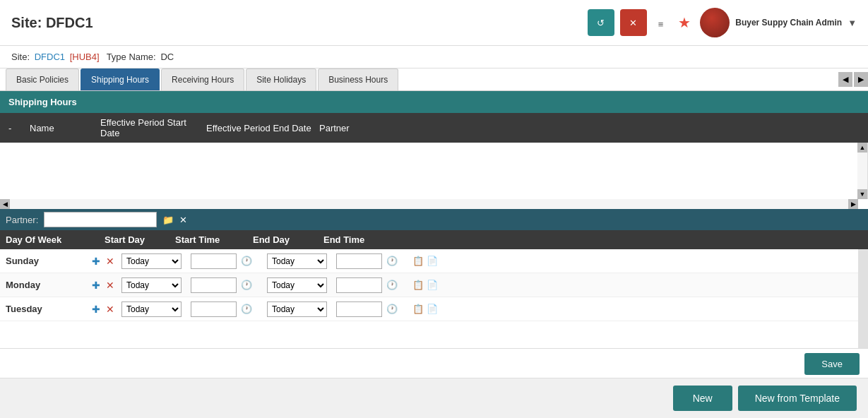  I want to click on scroll-up-button: ▲, so click(862, 148).